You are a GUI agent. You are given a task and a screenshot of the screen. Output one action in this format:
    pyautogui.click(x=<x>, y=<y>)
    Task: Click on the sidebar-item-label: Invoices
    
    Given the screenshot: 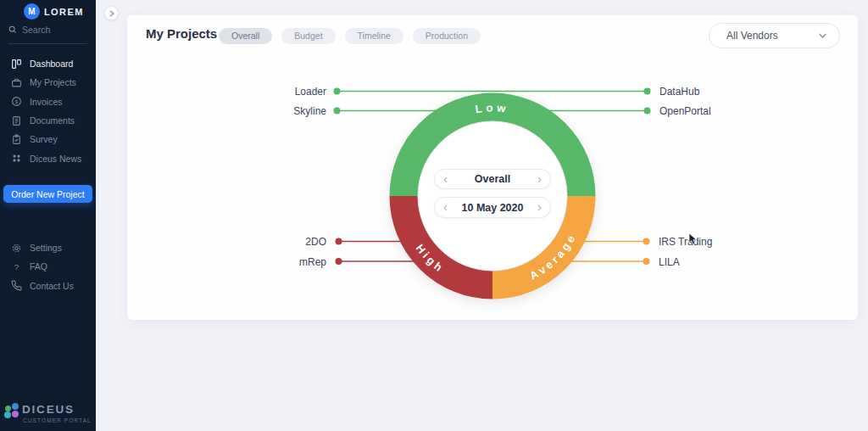 What is the action you would take?
    pyautogui.click(x=46, y=102)
    